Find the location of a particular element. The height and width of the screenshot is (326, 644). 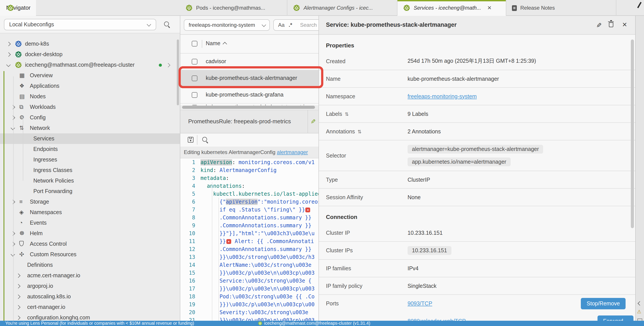

sidebar-item-storage: ≡Storage is located at coordinates (90, 202).